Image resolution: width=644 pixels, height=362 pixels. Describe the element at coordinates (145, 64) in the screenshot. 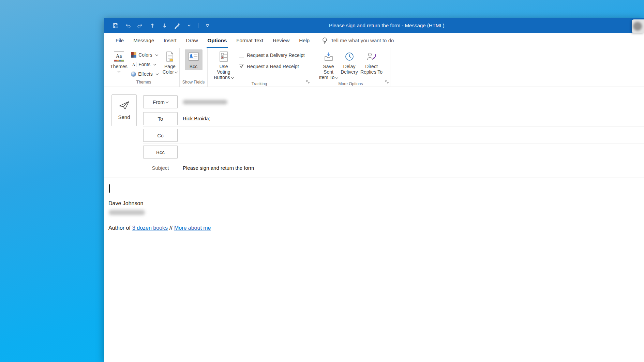

I see `themes-small-buttons: Colors A Fonts Effects` at that location.